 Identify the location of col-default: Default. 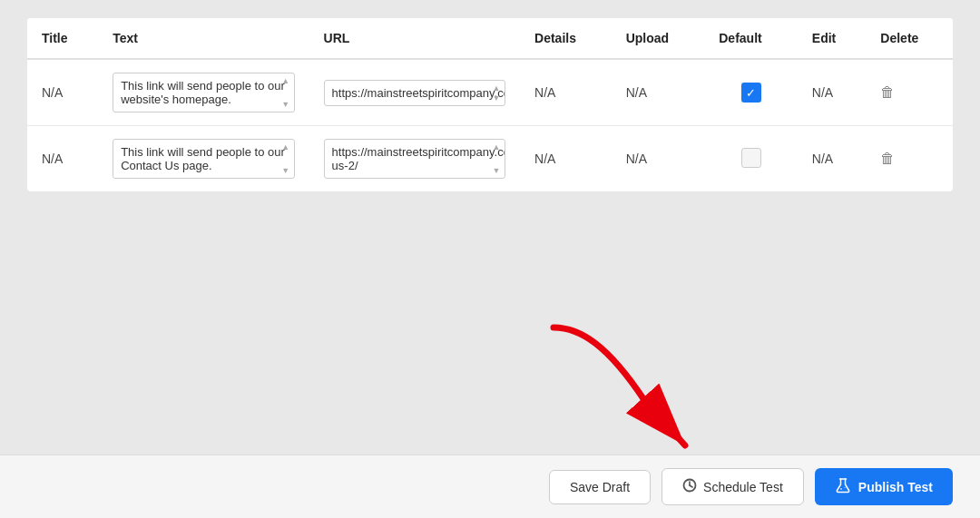
(751, 38).